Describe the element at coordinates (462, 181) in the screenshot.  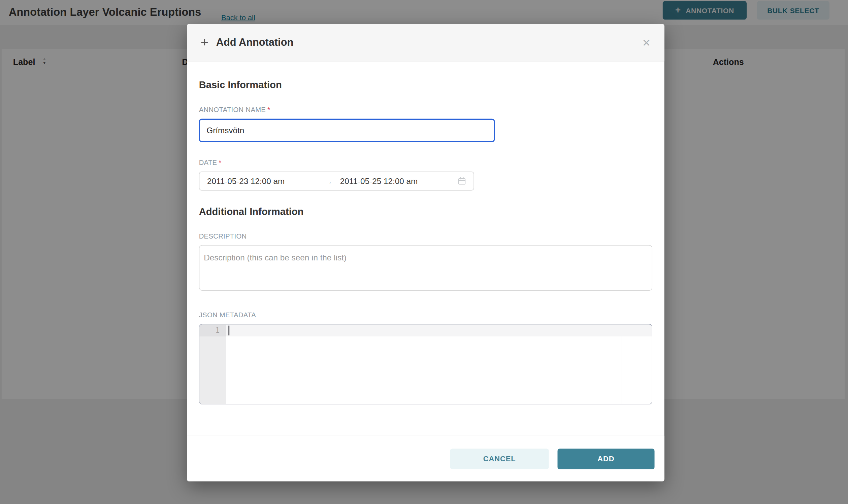
I see `calendar-icon` at that location.